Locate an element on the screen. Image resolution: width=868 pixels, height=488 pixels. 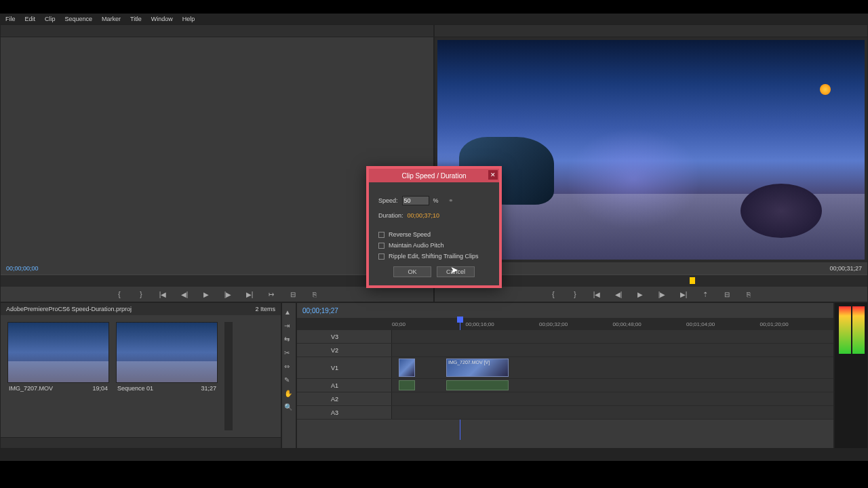
clip-speed-dialog: Clip Speed / Duration ✕ Speed: % ⚭ Durat… is located at coordinates (434, 227).